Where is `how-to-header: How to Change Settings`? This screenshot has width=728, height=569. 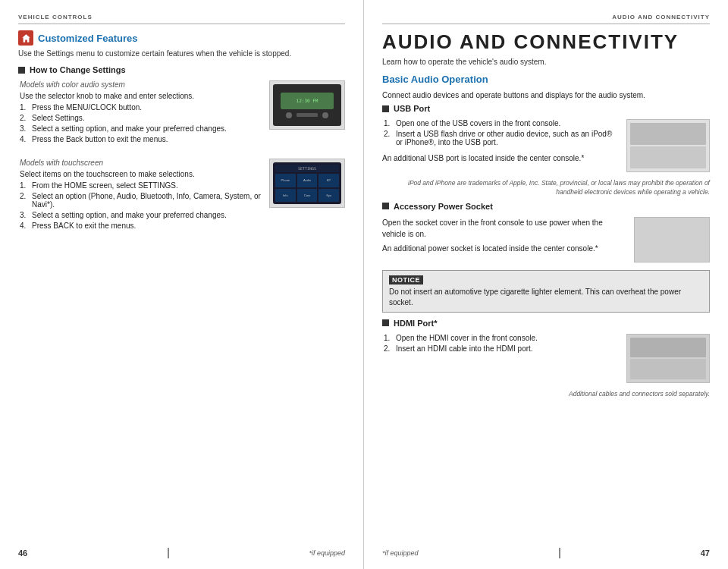
how-to-header: How to Change Settings is located at coordinates (182, 70).